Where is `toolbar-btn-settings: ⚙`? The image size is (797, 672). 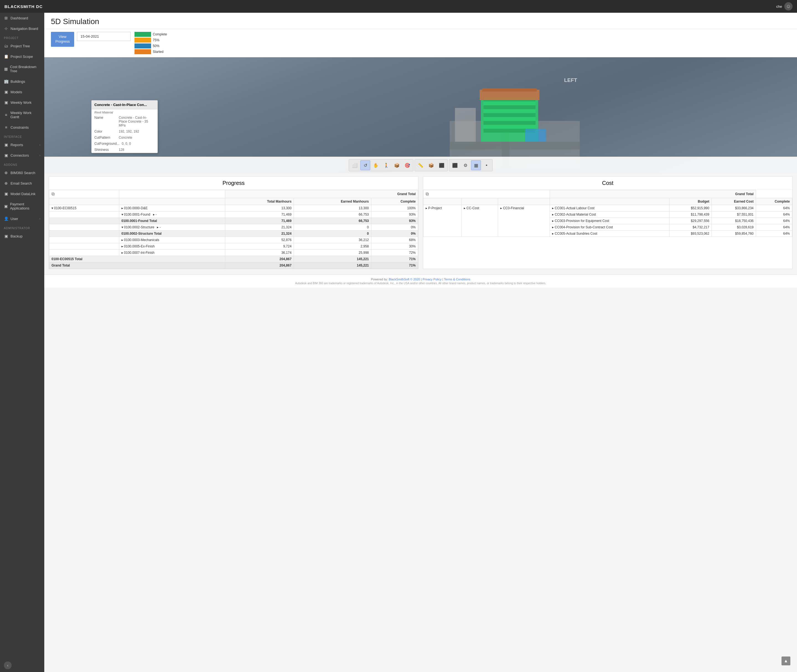
toolbar-btn-settings: ⚙ is located at coordinates (466, 165).